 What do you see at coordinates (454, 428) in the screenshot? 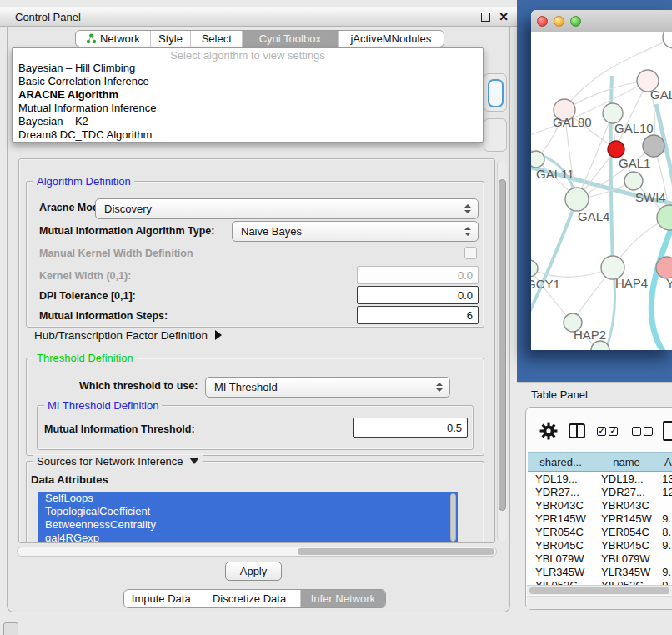
I see `mi-threshold-value: 0.5` at bounding box center [454, 428].